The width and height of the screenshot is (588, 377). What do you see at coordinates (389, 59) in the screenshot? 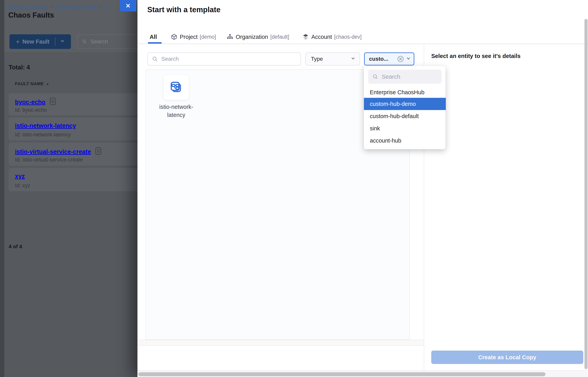
I see `chaoshub-filter-select: custo...` at bounding box center [389, 59].